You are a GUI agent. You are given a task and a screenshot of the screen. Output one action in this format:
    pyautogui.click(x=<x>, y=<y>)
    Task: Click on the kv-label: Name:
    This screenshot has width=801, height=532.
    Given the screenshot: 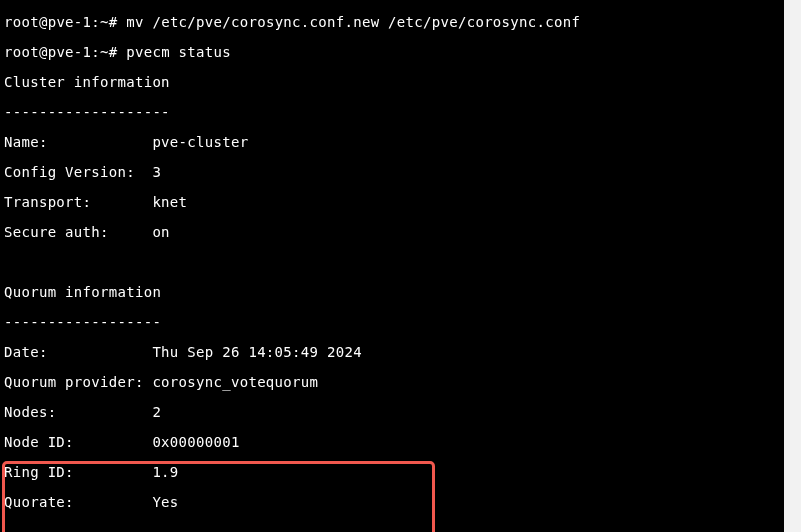 What is the action you would take?
    pyautogui.click(x=78, y=142)
    